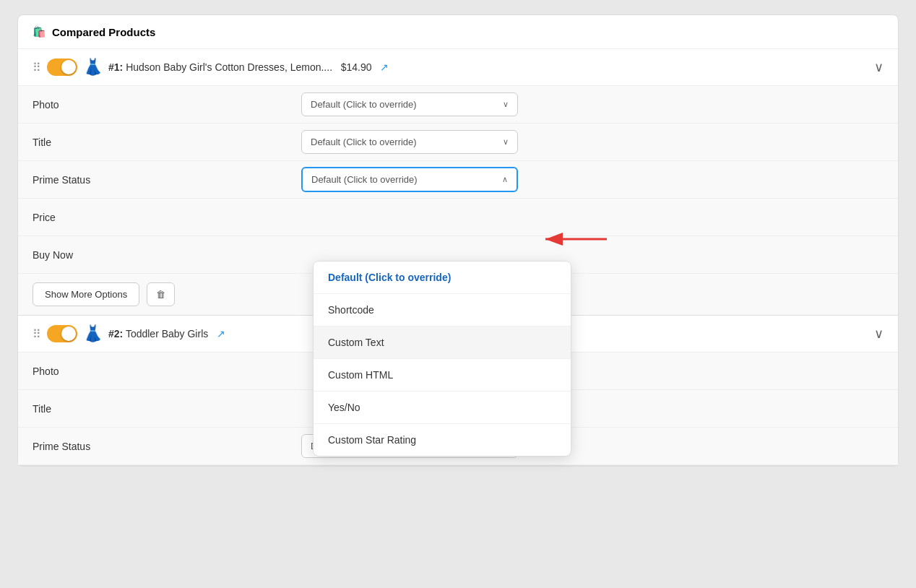 This screenshot has height=588, width=916. Describe the element at coordinates (160, 295) in the screenshot. I see `delete-btn-1: 🗑` at that location.